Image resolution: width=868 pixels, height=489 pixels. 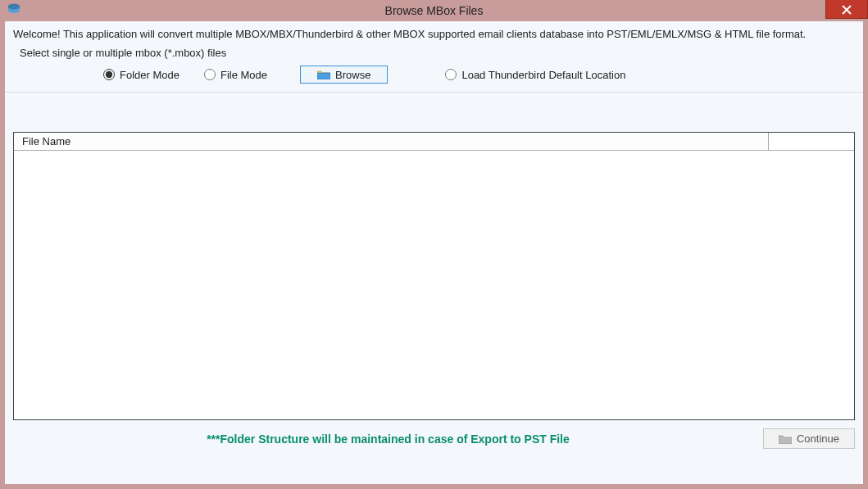 What do you see at coordinates (14, 10) in the screenshot?
I see `app-icon-svg` at bounding box center [14, 10].